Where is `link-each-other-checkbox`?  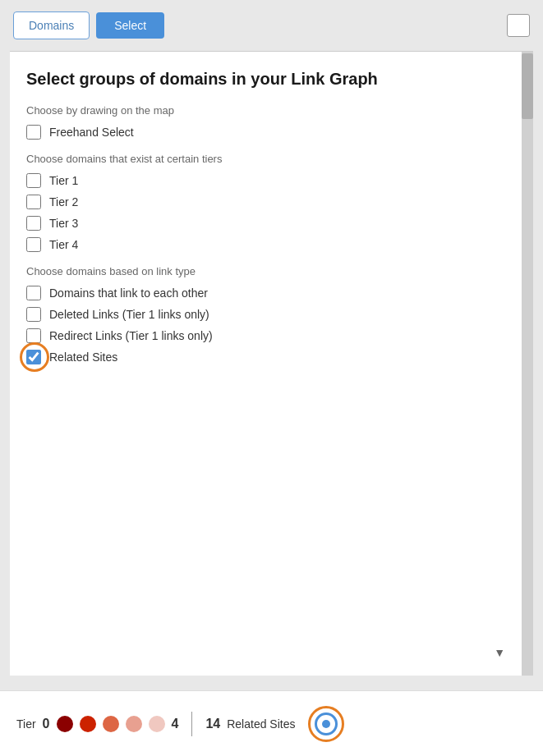 link-each-other-checkbox is located at coordinates (34, 293).